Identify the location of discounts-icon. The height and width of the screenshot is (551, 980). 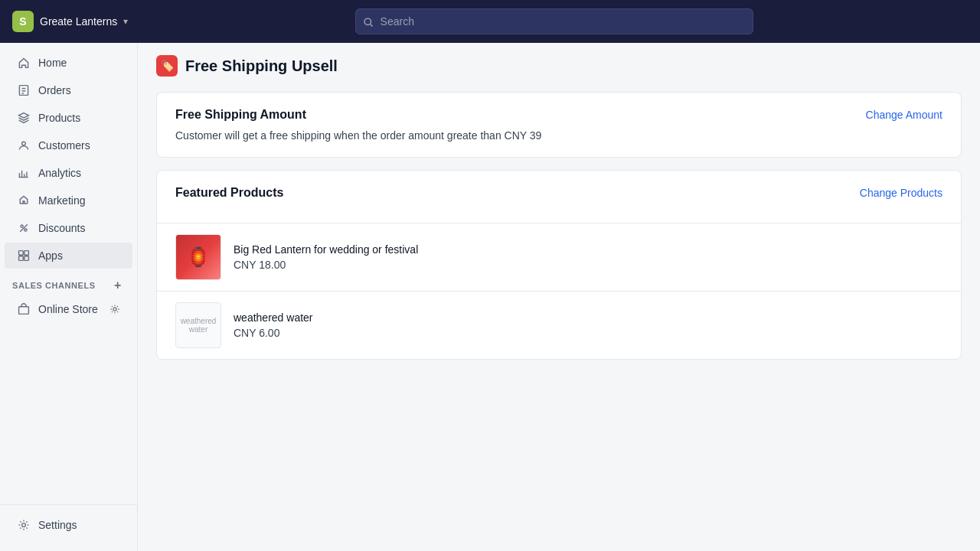
(24, 228).